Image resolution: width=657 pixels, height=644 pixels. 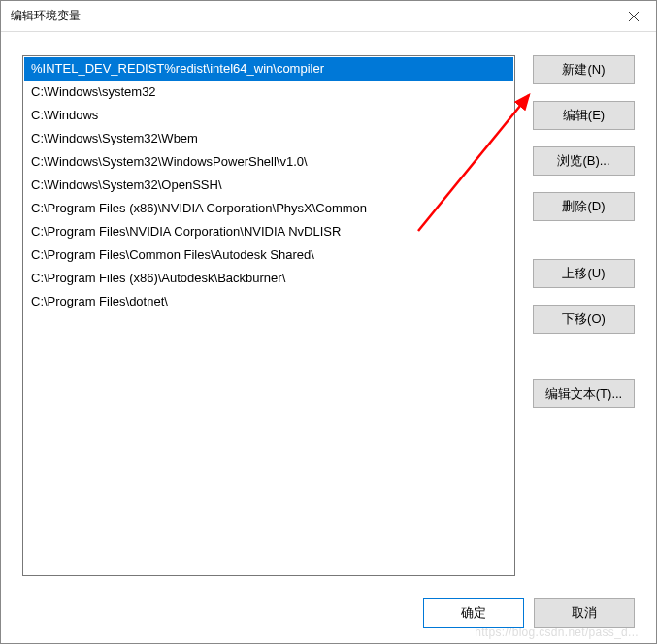 I want to click on new-button: 新建(N), so click(x=584, y=70).